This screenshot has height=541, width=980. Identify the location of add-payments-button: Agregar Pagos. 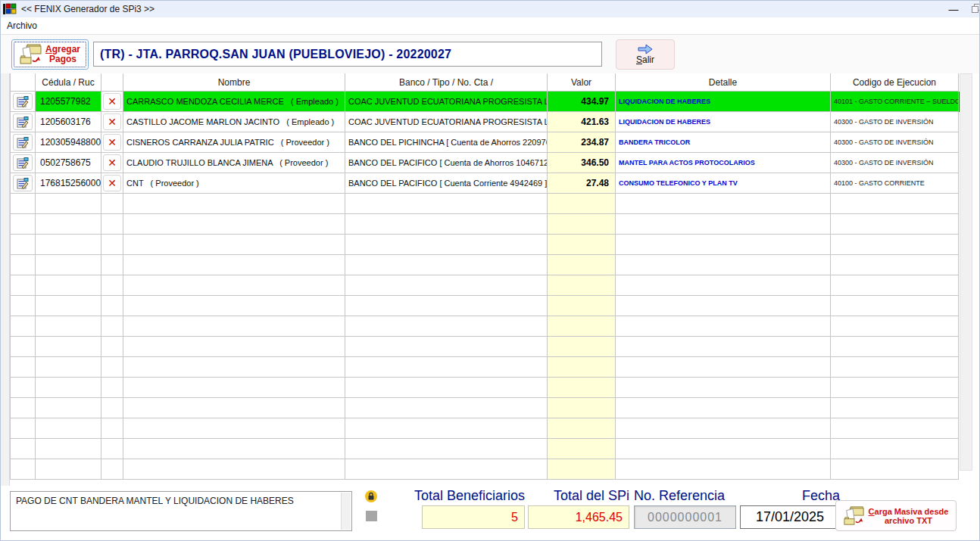
(50, 54).